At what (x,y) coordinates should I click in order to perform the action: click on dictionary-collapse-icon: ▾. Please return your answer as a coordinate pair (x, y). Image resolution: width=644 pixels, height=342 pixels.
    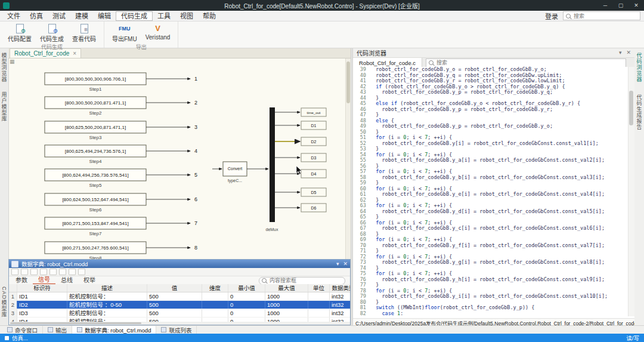
    Looking at the image, I should click on (338, 264).